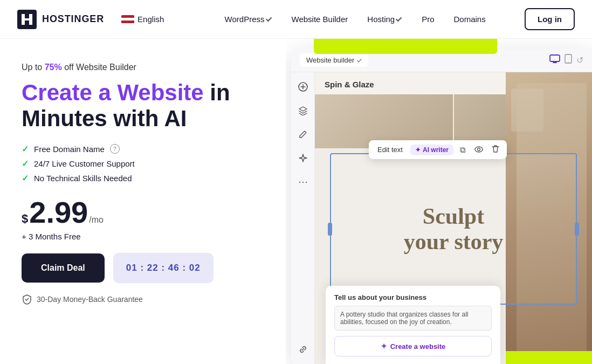 This screenshot has width=592, height=364. Describe the element at coordinates (113, 93) in the screenshot. I see `hero-title-colored: Create a Website` at that location.